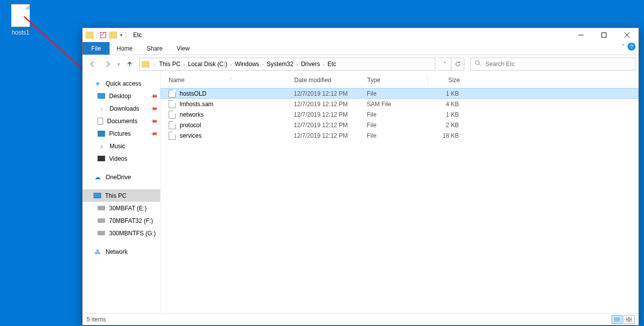  I want to click on breadcrumb-local-disk-c-: Local Disk (C:), so click(208, 64).